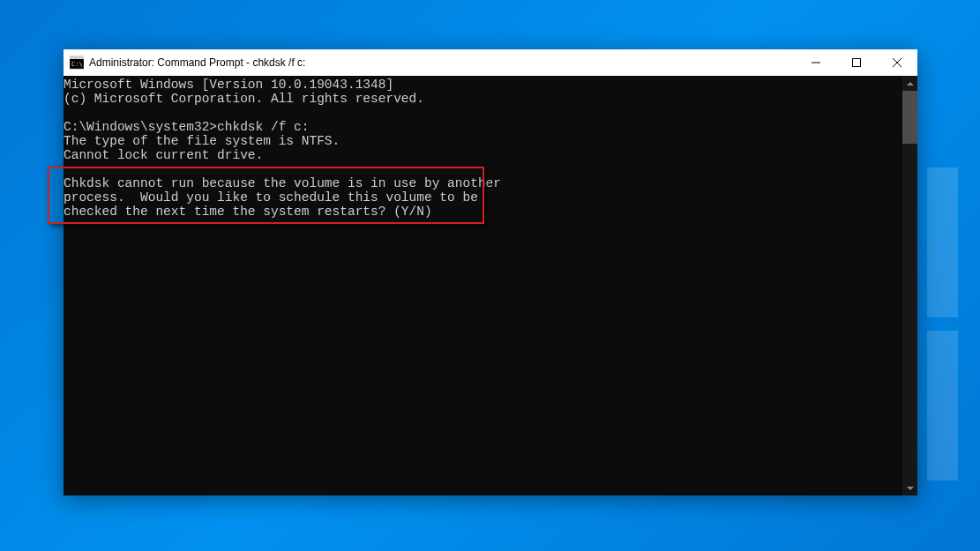 This screenshot has width=980, height=551. What do you see at coordinates (243, 99) in the screenshot?
I see `output-line: (c) Microsoft Corporation. All rights re…` at bounding box center [243, 99].